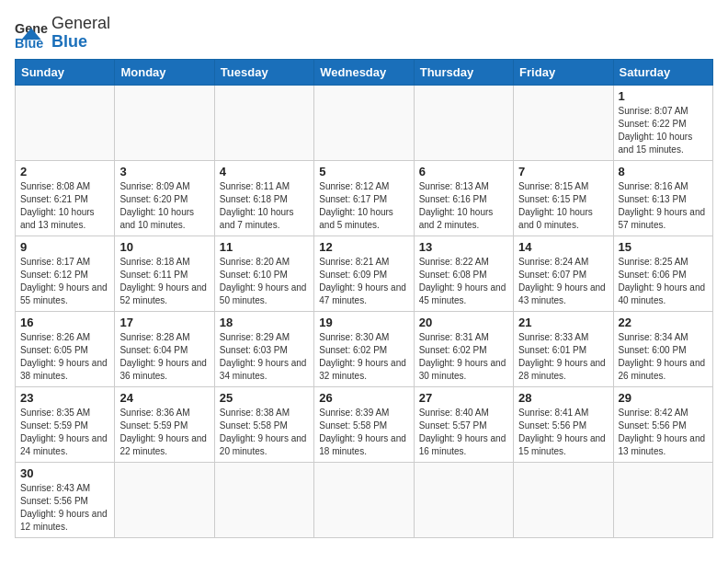 This screenshot has width=728, height=563. Describe the element at coordinates (664, 247) in the screenshot. I see `day-number: 15` at that location.